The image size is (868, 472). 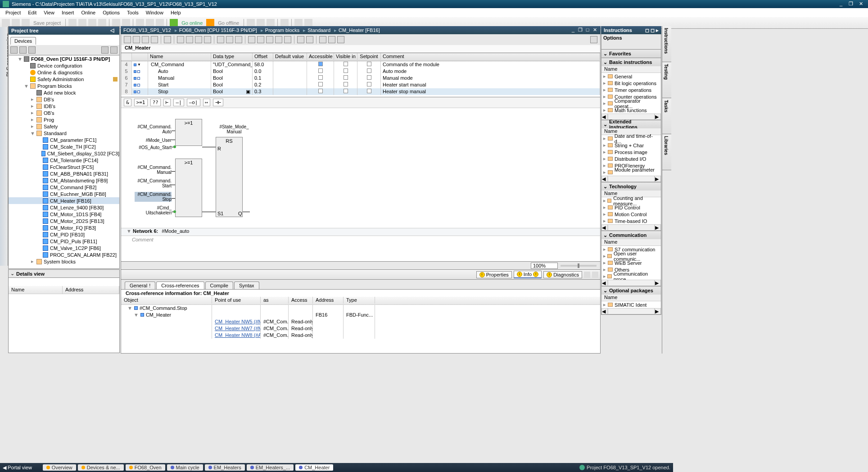 What do you see at coordinates (141, 103) in the screenshot?
I see `fbd-op-ge1: >=1` at bounding box center [141, 103].